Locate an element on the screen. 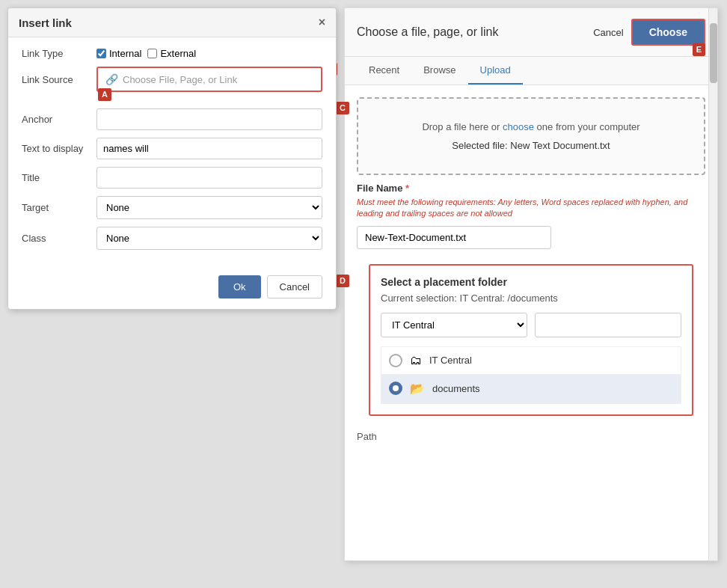  scroll-thumb is located at coordinates (714, 53).